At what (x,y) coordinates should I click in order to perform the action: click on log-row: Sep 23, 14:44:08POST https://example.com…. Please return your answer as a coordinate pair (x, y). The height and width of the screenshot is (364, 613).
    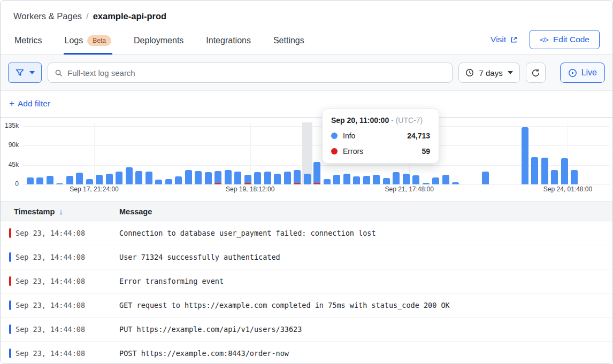
    Looking at the image, I should click on (306, 353).